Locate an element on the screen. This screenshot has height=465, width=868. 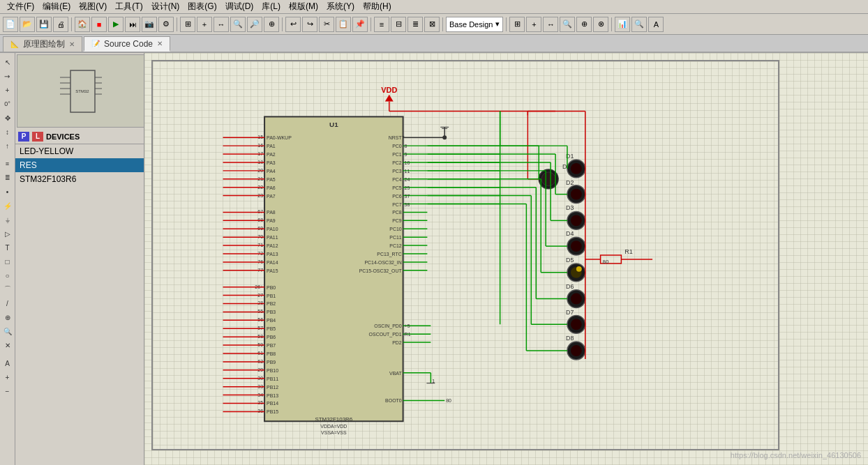
svg-text: PC12 is located at coordinates (395, 245).